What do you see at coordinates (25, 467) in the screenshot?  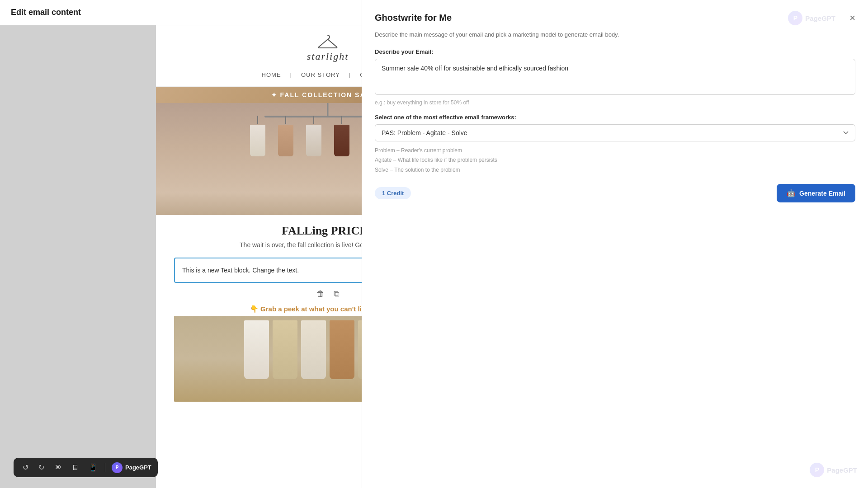 I see `undo-button: ↺` at bounding box center [25, 467].